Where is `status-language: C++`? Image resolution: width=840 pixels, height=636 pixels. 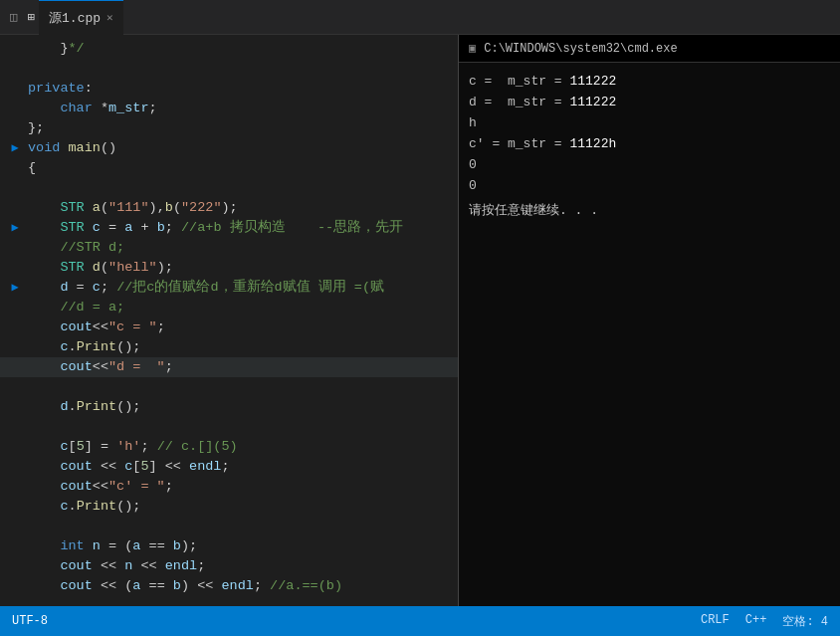 status-language: C++ is located at coordinates (756, 621).